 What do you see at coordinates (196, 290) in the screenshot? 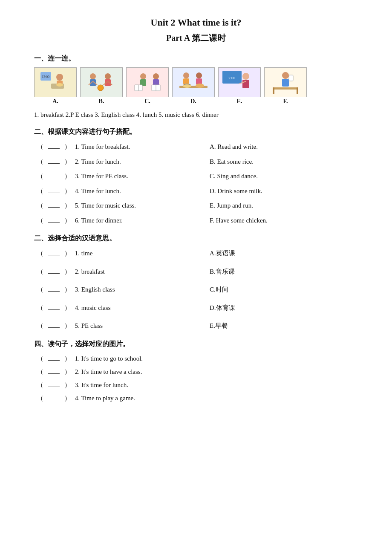
I see `cn-match-row: （ ） 3. English class C.时间` at bounding box center [196, 290].